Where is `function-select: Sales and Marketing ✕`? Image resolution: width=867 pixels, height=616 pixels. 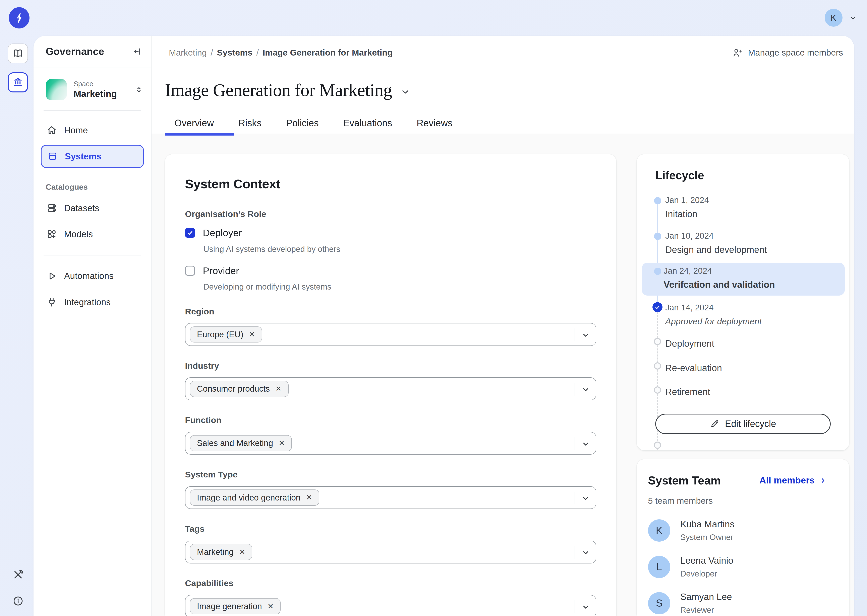 function-select: Sales and Marketing ✕ is located at coordinates (391, 443).